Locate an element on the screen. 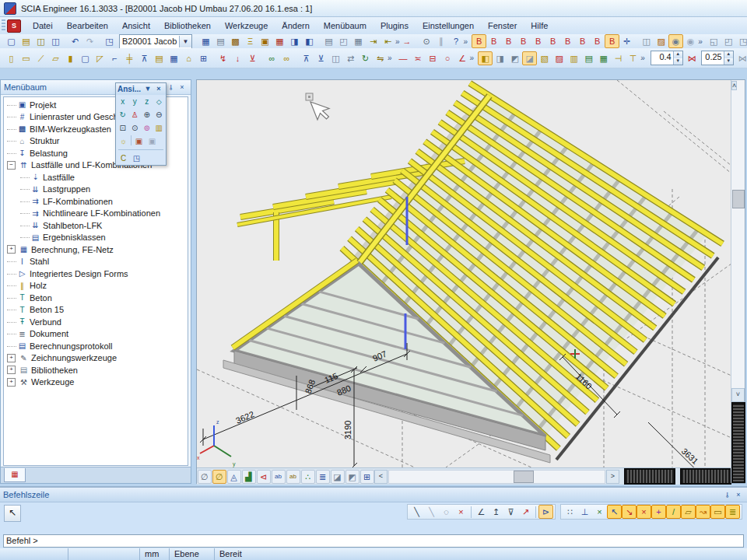 This screenshot has width=747, height=560. select-members-icon: B is located at coordinates (493, 41).